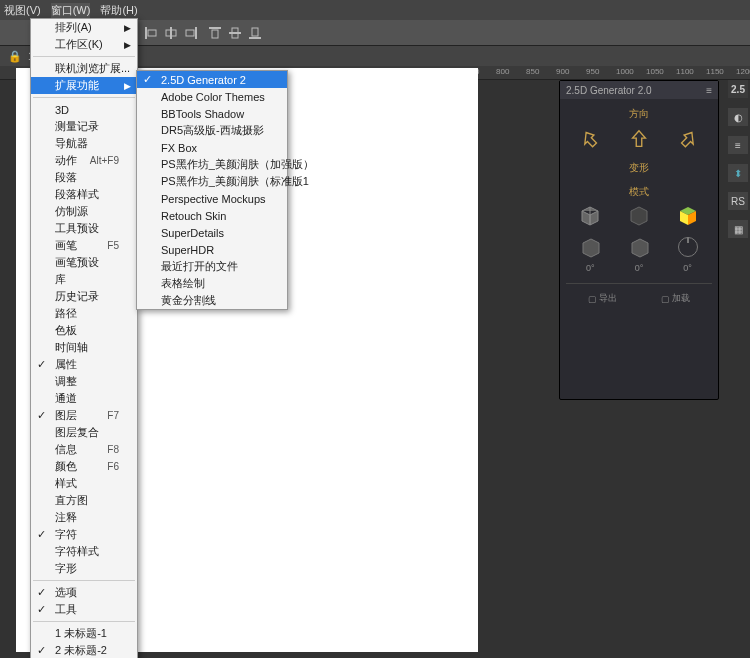 This screenshot has height=658, width=750. Describe the element at coordinates (235, 33) in the screenshot. I see `align-vcenter-icon` at that location.